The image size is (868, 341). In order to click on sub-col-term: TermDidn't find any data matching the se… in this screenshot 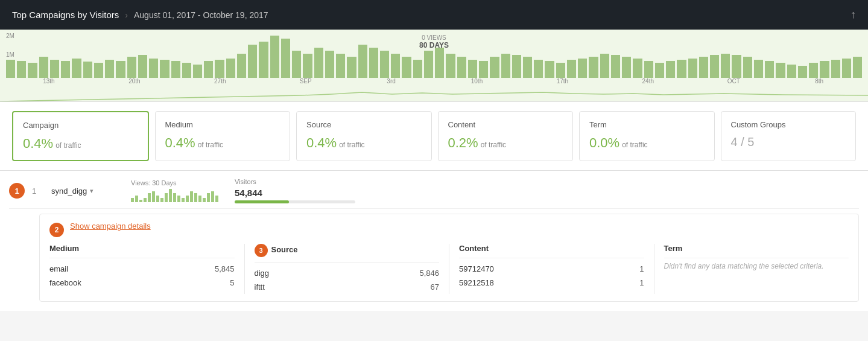, I will do `click(756, 269)`.